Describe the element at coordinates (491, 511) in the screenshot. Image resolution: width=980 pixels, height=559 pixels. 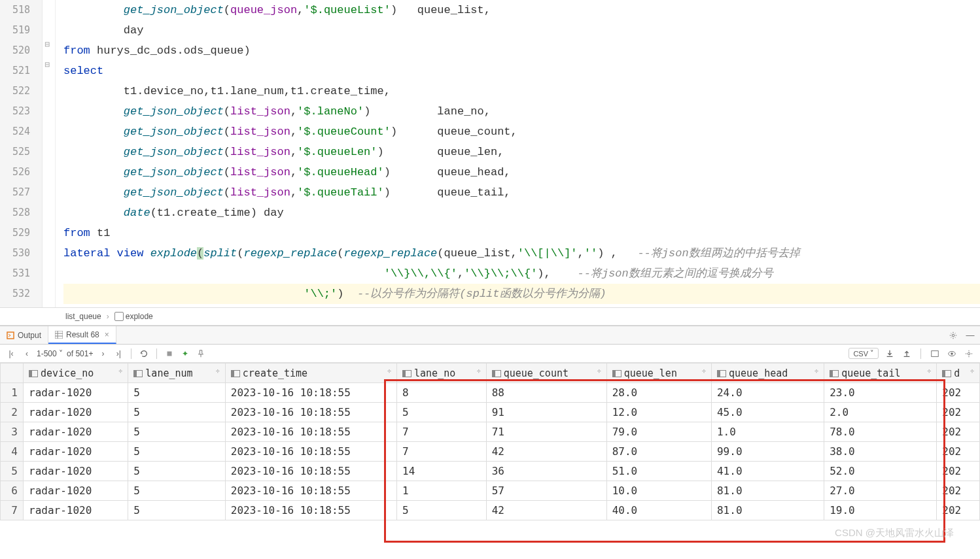
I see `table-row: 7radar-102052023-10-16 10:18:5554240.081…` at that location.